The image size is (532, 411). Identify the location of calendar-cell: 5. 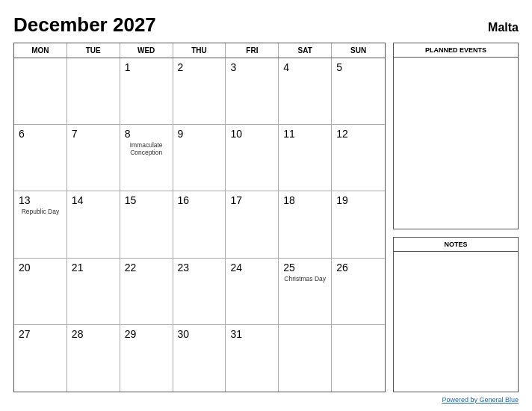
(359, 91).